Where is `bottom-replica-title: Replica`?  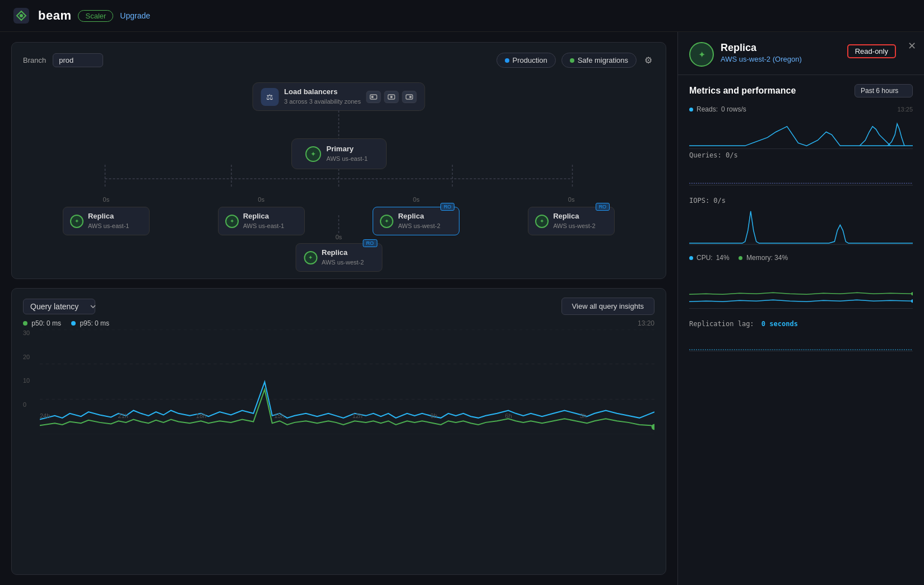 bottom-replica-title: Replica is located at coordinates (343, 252).